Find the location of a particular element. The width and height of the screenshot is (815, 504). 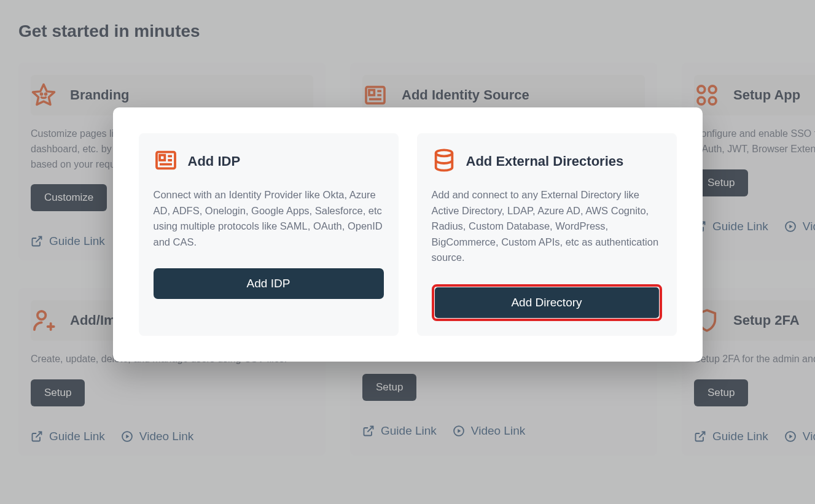

modal-card-add-idp: Add IDP Connect with an Identity Provide… is located at coordinates (269, 235).